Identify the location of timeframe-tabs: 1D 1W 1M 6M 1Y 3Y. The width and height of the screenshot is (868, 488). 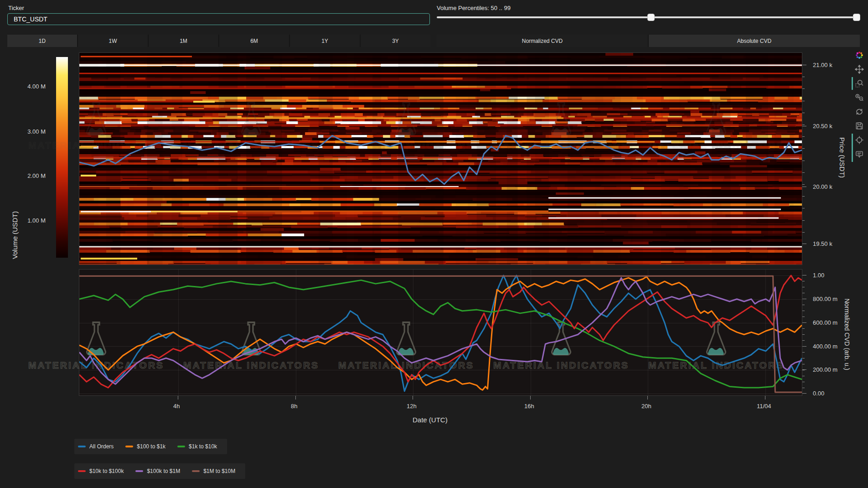
(219, 41).